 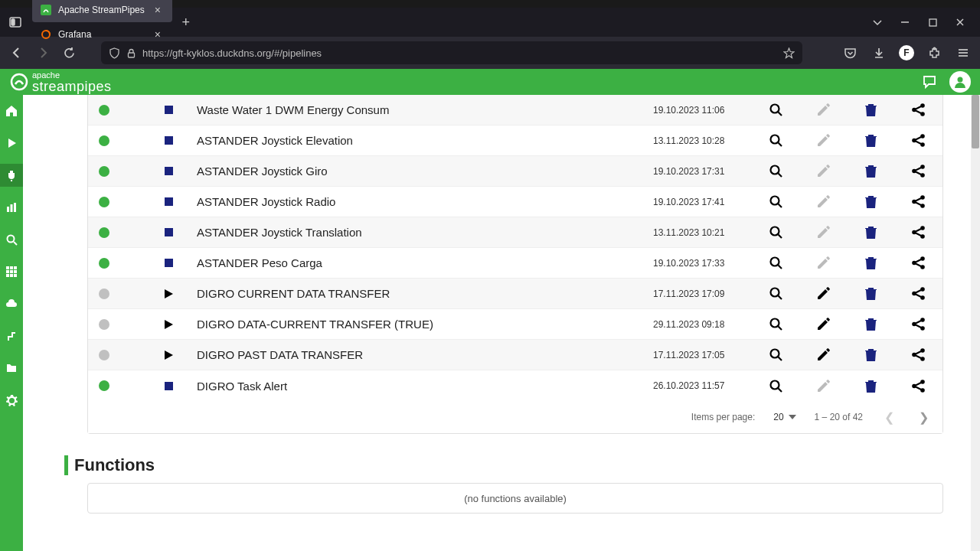 What do you see at coordinates (906, 53) in the screenshot?
I see `profile-icon: F` at bounding box center [906, 53].